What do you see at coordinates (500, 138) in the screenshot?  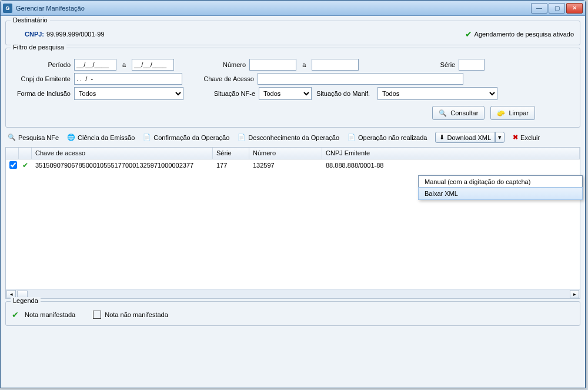 I see `chevron-down-icon: ▾` at bounding box center [500, 138].